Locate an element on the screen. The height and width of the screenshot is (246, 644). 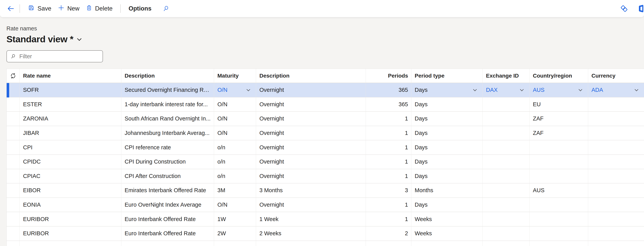
cell-description: CPI reference rate is located at coordinates (168, 148).